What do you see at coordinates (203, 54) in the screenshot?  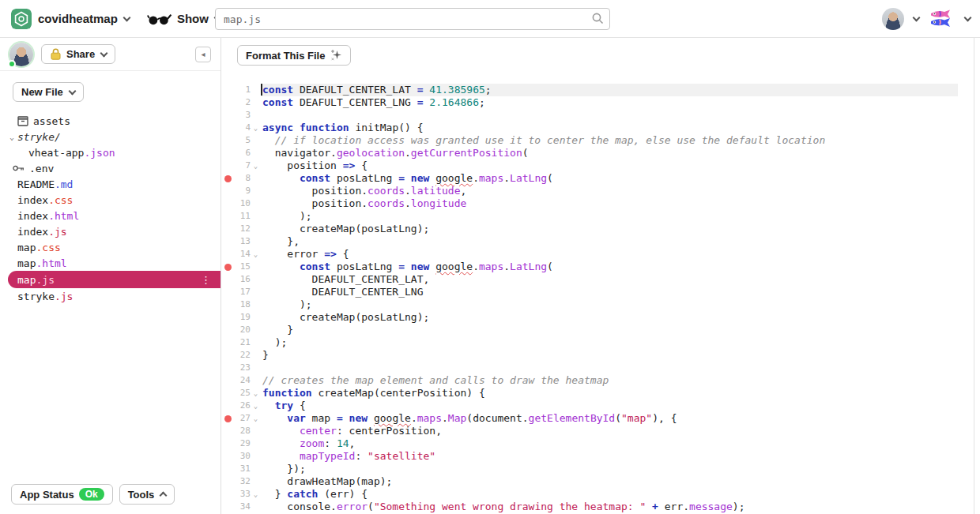 I see `collapse-sidebar-button: ◂` at bounding box center [203, 54].